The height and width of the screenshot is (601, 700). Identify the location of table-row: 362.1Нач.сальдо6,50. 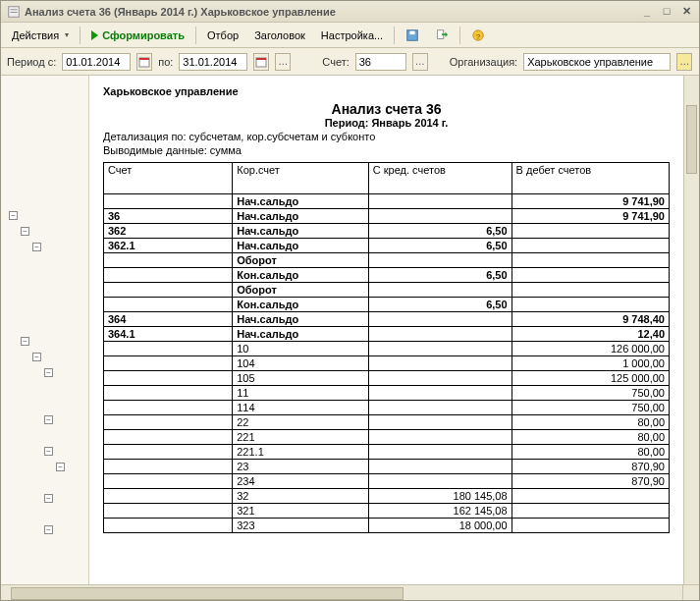
(387, 246).